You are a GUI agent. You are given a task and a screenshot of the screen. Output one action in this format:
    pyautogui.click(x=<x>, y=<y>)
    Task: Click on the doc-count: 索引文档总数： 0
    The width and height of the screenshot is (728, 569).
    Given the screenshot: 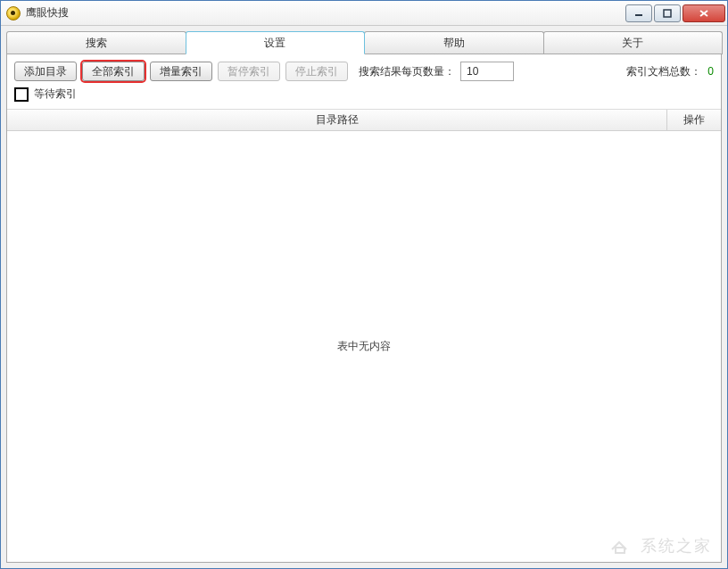 What is the action you would take?
    pyautogui.click(x=670, y=71)
    